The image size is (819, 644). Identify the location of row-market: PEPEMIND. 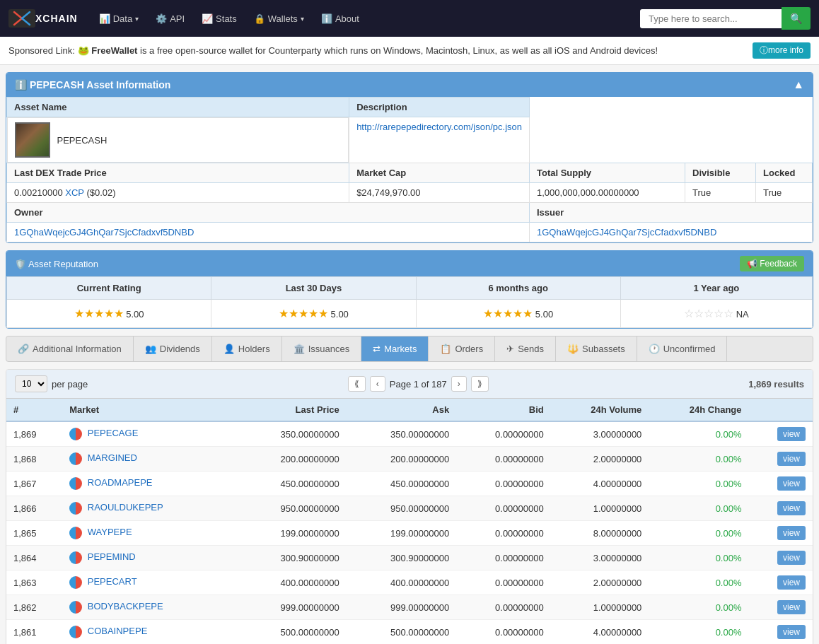
(144, 558).